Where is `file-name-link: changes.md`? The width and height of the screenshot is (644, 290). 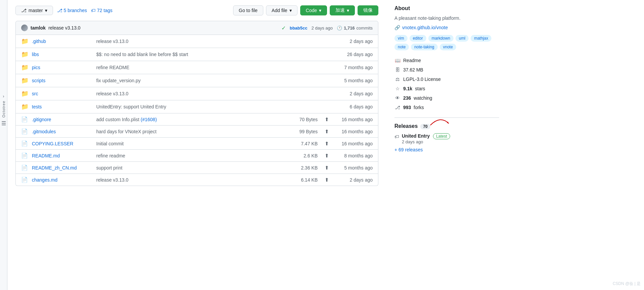
file-name-link: changes.md is located at coordinates (62, 180).